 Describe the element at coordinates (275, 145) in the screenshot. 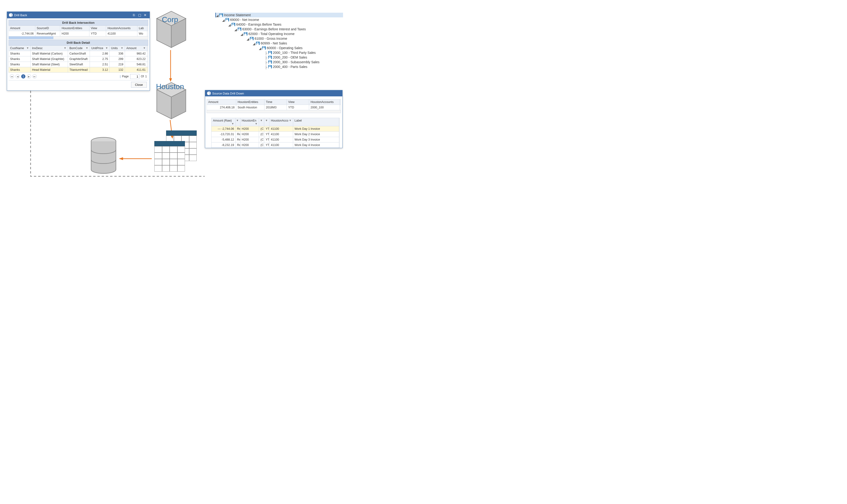

I see `nested-row: -8,232.19ReH200(CYT41100Work Day 4 Invoi…` at that location.